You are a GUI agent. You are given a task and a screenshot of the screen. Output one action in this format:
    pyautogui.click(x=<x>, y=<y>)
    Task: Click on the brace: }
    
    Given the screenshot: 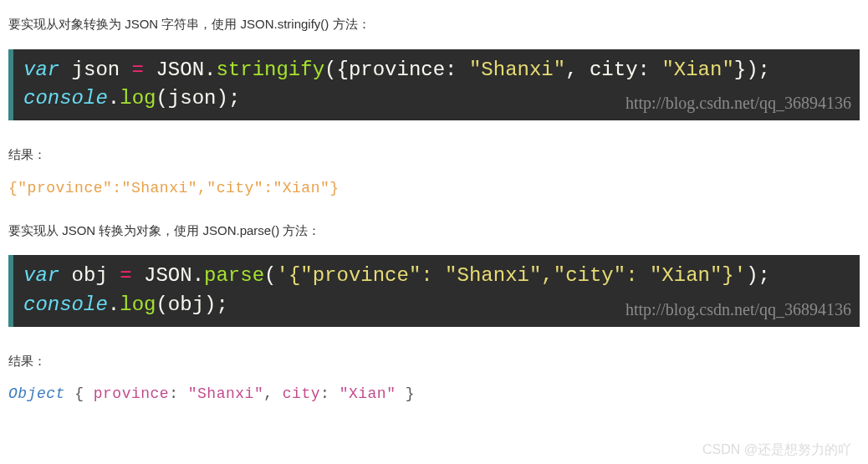 What is the action you would take?
    pyautogui.click(x=405, y=394)
    